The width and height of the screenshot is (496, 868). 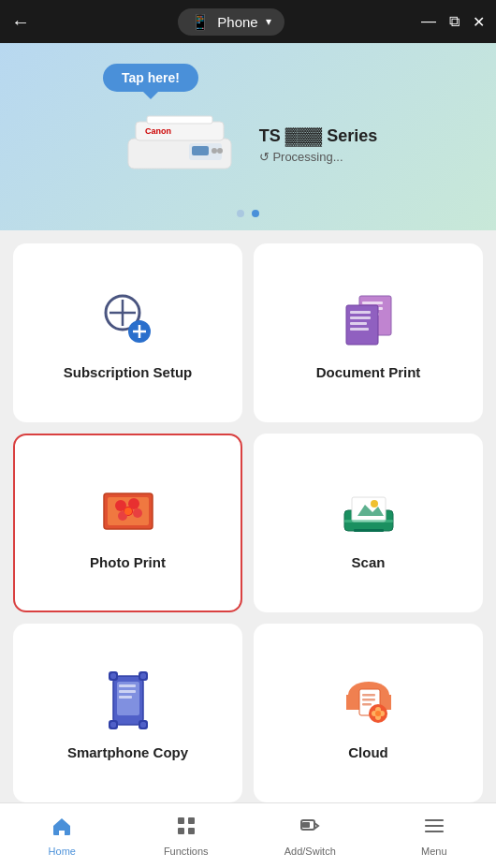 What do you see at coordinates (453, 22) in the screenshot?
I see `window-controls: — ⧉ ✕` at bounding box center [453, 22].